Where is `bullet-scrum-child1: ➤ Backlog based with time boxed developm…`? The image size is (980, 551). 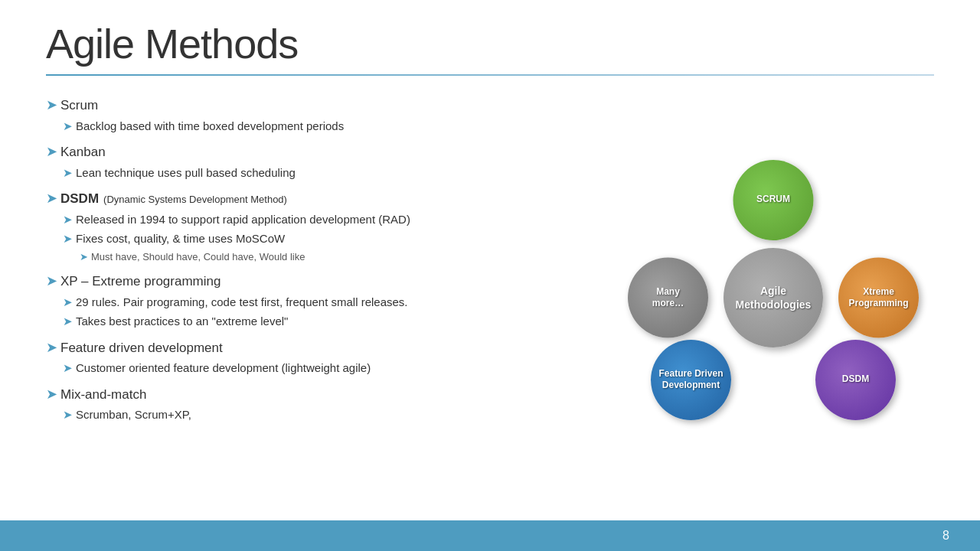 bullet-scrum-child1: ➤ Backlog based with time boxed developm… is located at coordinates (330, 127).